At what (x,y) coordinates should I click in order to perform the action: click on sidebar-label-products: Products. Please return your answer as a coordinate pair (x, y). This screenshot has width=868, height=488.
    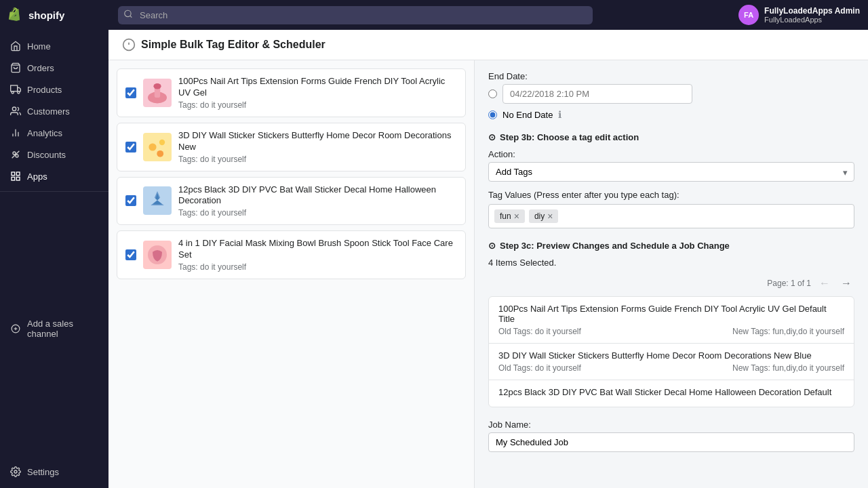
    Looking at the image, I should click on (45, 89).